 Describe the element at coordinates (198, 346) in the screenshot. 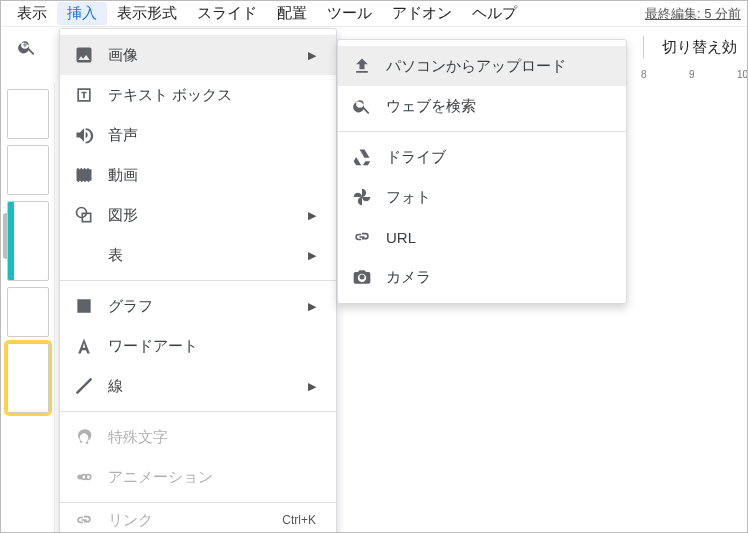

I see `insert-wordart: ワードアート` at that location.